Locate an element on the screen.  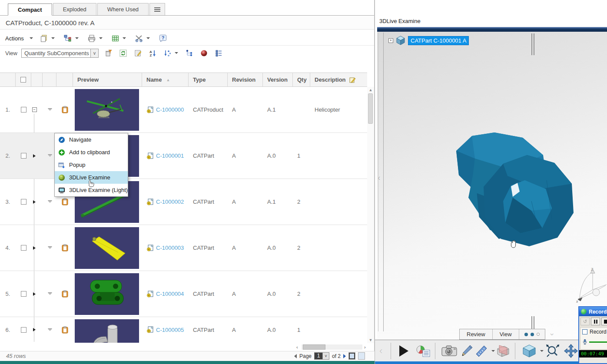
record-back-button: ↺ is located at coordinates (585, 321).